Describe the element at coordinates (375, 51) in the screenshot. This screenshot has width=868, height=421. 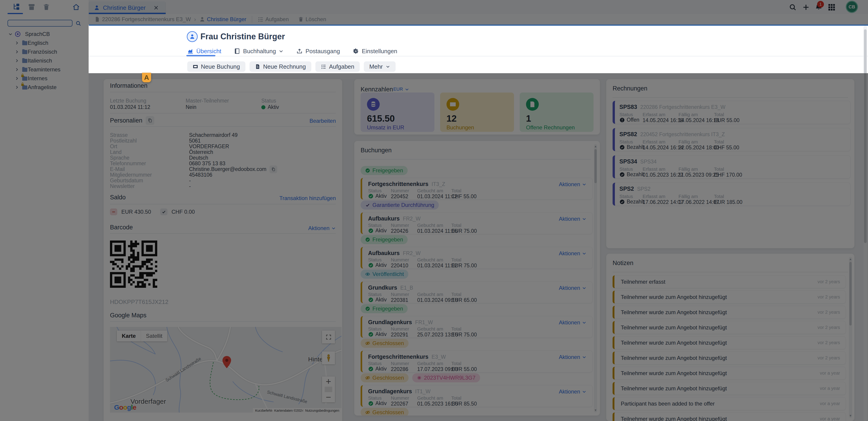
I see `tab-einstellungen: Einstellungen` at that location.